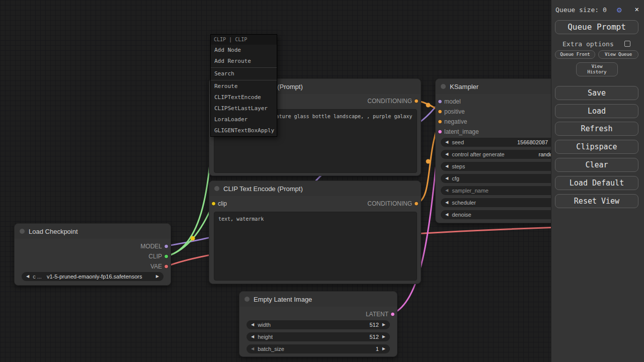 The image size is (644, 362). Describe the element at coordinates (456, 178) in the screenshot. I see `widget-name: cfg` at that location.